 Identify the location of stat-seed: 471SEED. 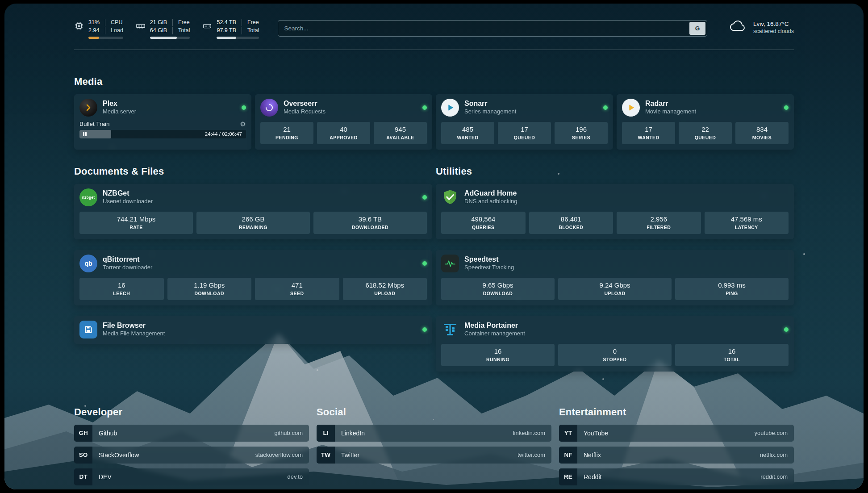
(297, 289).